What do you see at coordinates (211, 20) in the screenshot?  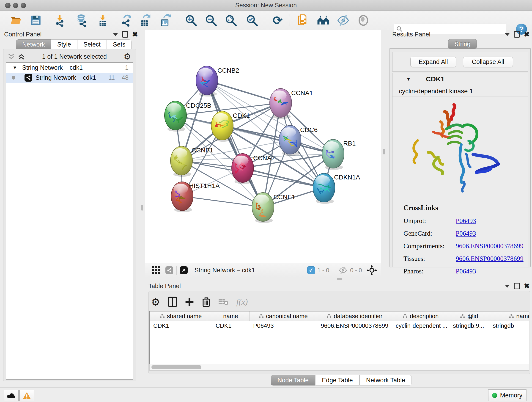 I see `zoom-out-button` at bounding box center [211, 20].